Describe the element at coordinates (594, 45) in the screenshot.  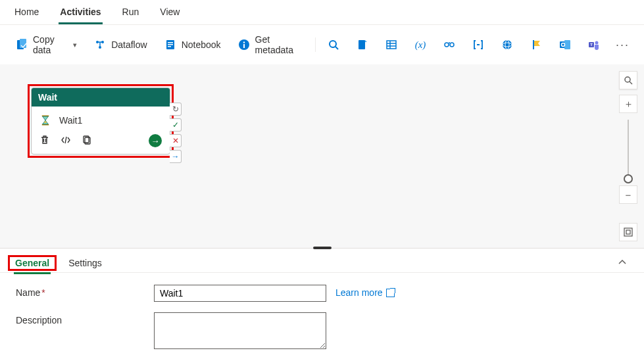
I see `teams-button: T` at that location.